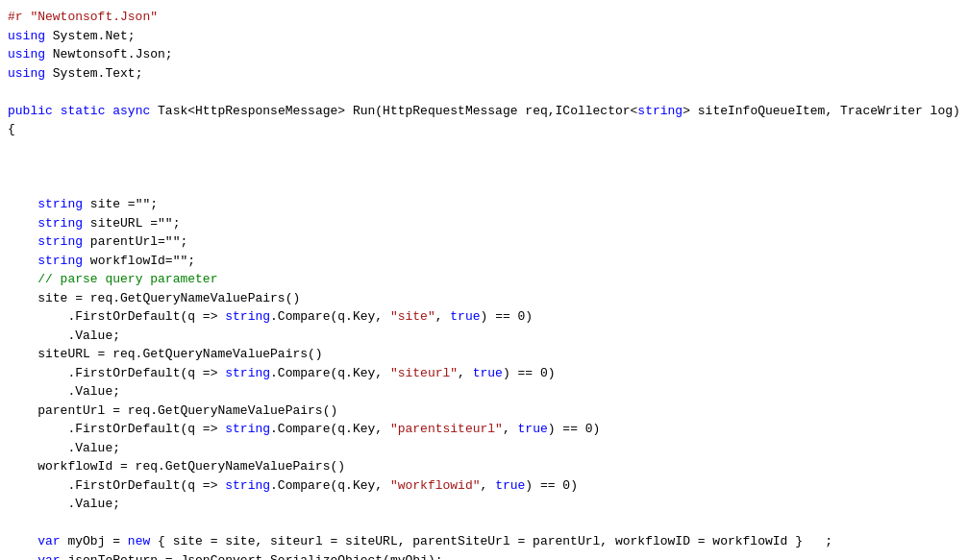 This screenshot has width=968, height=560. Describe the element at coordinates (131, 223) in the screenshot. I see `code-token-plain: siteURL ="";` at that location.